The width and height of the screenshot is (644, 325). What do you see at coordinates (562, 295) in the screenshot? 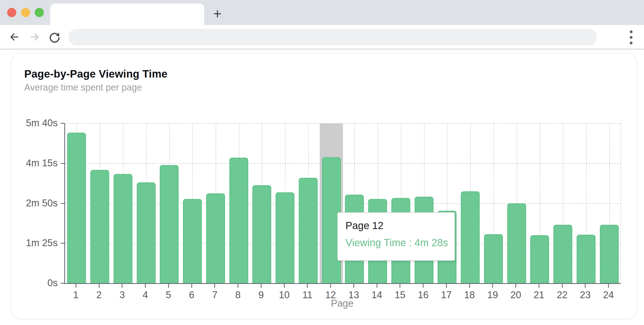
I see `x-tick-label: 22` at bounding box center [562, 295].